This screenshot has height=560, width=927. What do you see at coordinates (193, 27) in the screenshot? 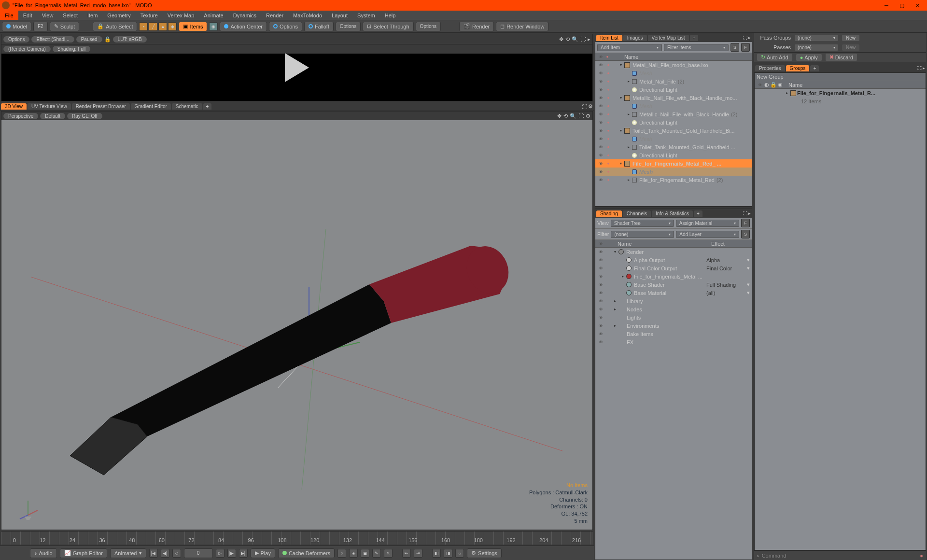
I see `items-button: ▣Items` at bounding box center [193, 27].